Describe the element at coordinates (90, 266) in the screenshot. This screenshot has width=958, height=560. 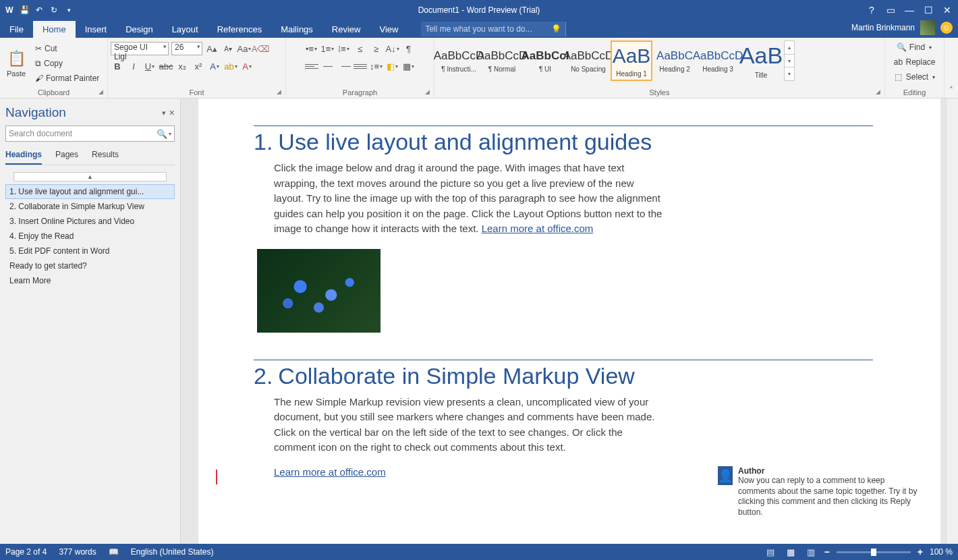
I see `nav-heading-item: Ready to get started?` at that location.